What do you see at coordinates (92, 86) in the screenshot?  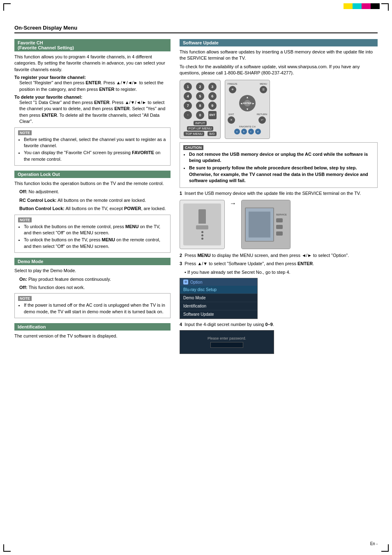 I see `register-text: Select "Register" and then press ENTER. …` at bounding box center [92, 86].